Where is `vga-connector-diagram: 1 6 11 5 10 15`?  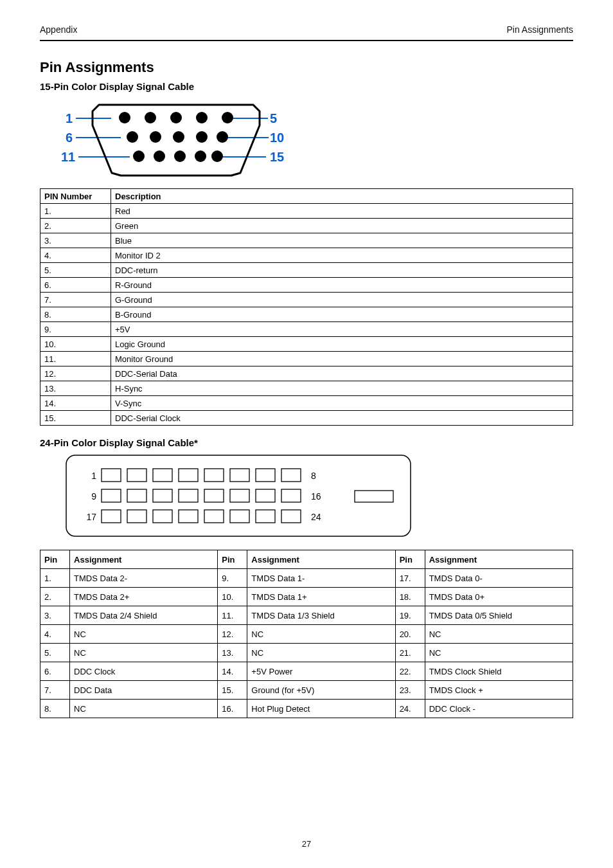
vga-connector-diagram: 1 6 11 5 10 15 is located at coordinates (188, 140).